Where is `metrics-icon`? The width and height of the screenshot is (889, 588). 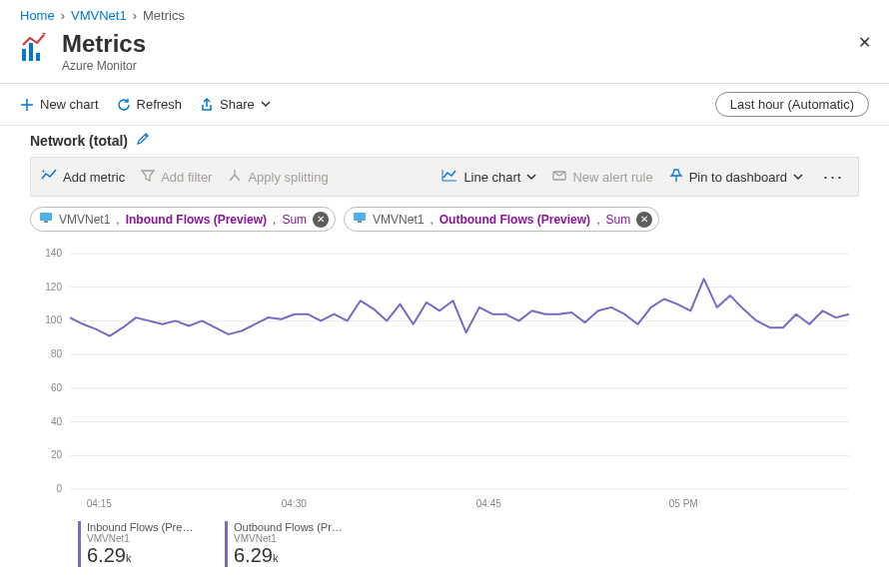 metrics-icon is located at coordinates (36, 47).